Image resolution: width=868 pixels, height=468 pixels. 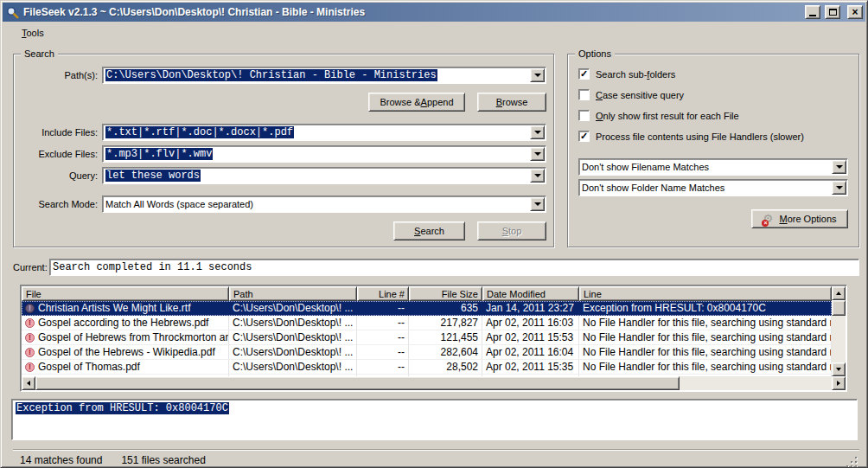 I want to click on scroll-track, so click(x=756, y=383).